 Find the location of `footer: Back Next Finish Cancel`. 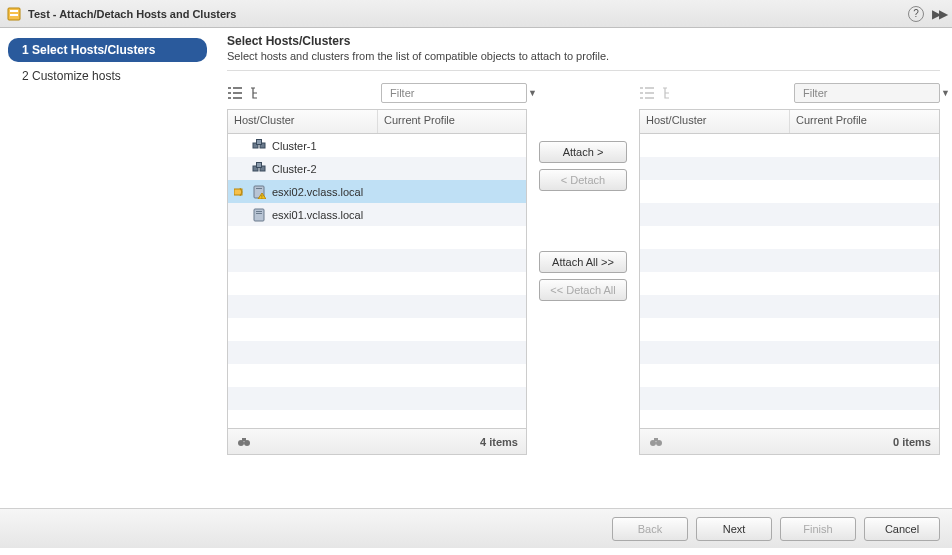

footer: Back Next Finish Cancel is located at coordinates (476, 528).